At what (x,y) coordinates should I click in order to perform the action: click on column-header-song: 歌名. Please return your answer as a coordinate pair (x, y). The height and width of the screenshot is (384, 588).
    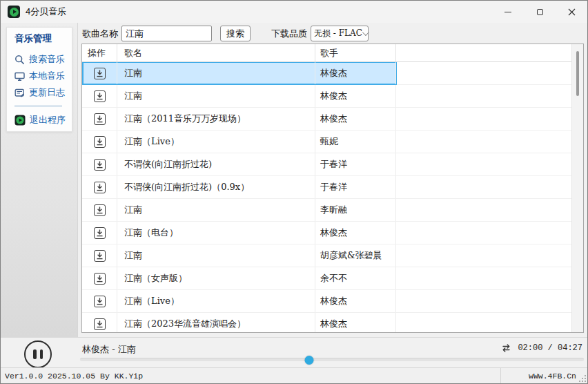
    Looking at the image, I should click on (217, 52).